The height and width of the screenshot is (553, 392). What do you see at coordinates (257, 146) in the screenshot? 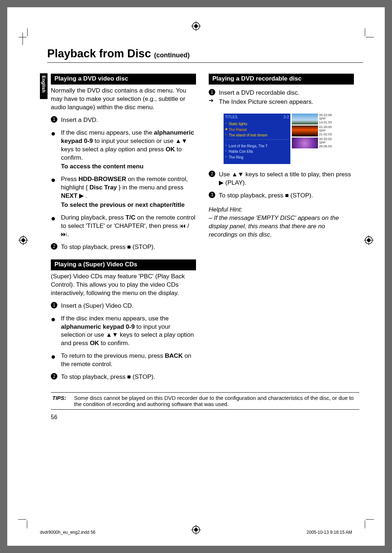
I see `ip-item: Lord of the Rings, The T` at bounding box center [257, 146].